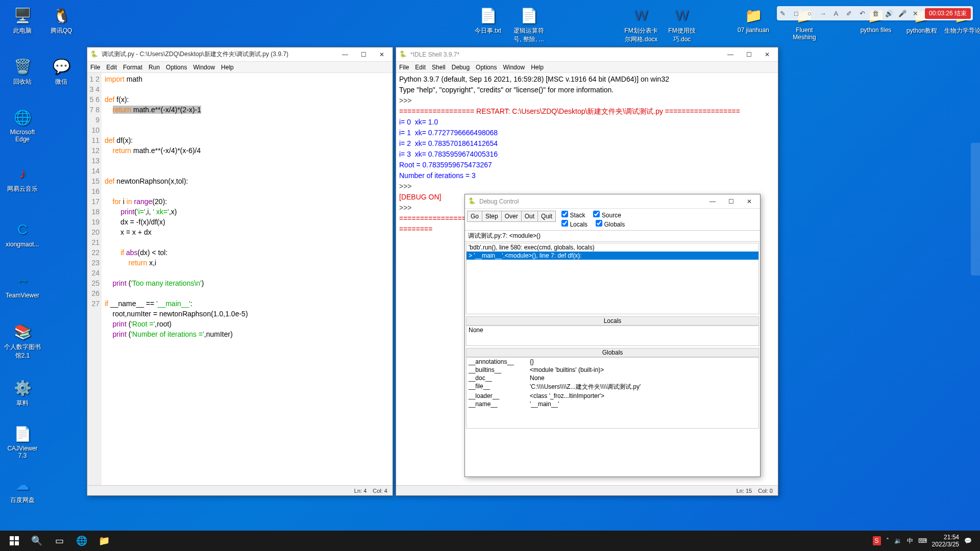 The width and height of the screenshot is (980, 551). Describe the element at coordinates (682, 24) in the screenshot. I see `desktop-icon-fm2: WFM使用技巧.doc` at that location.